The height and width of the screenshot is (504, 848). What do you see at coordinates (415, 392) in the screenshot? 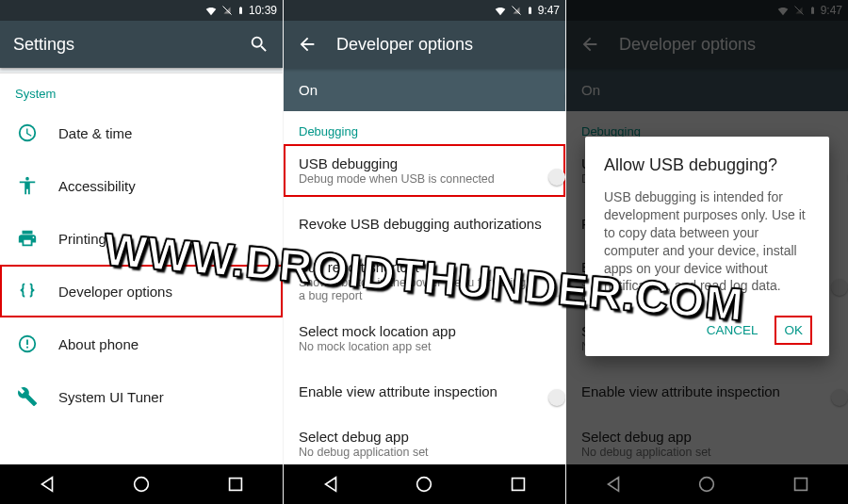
I see `item-label: Enable view attribute inspection` at bounding box center [415, 392].